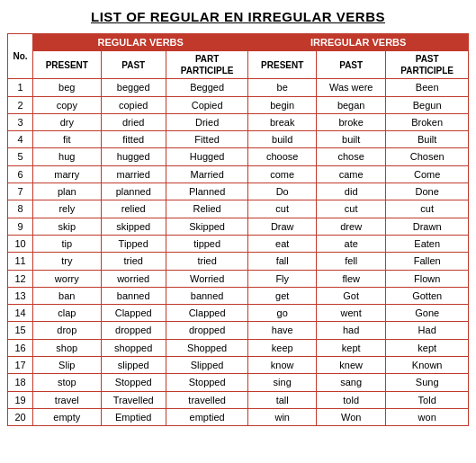 This screenshot has width=476, height=463. I want to click on table-cell: travelled, so click(207, 399).